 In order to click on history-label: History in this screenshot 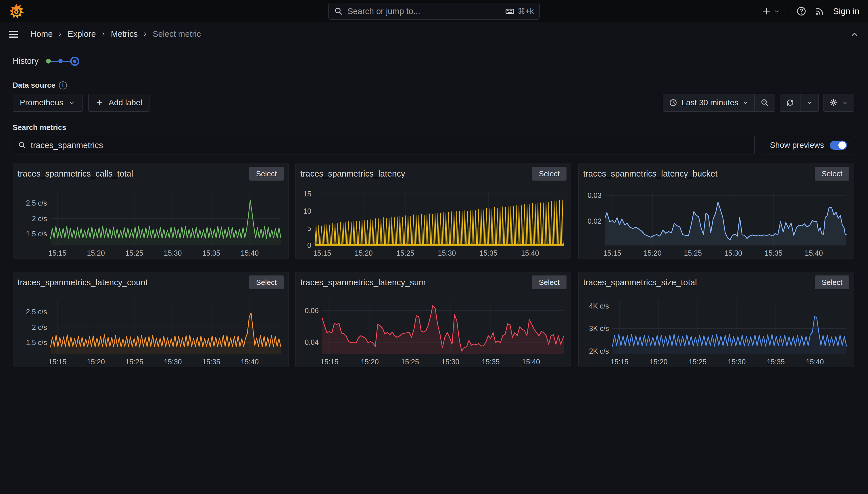, I will do `click(26, 61)`.